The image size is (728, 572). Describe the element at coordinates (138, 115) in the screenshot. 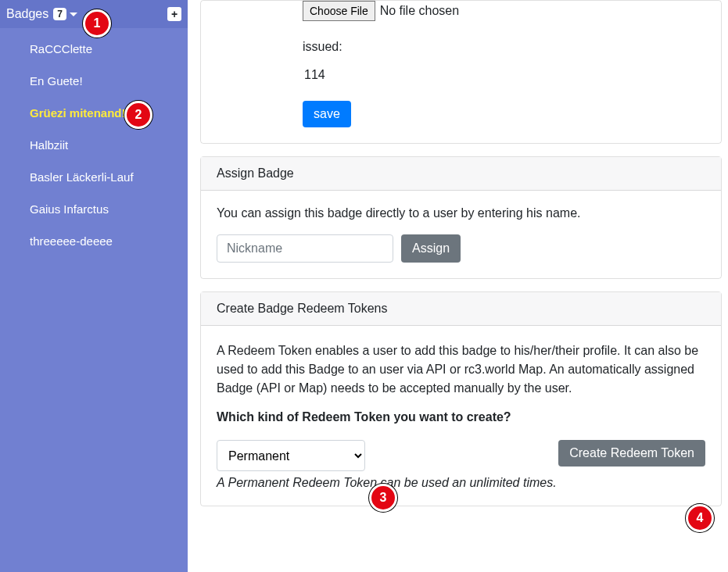

I see `callout-2: 2` at that location.